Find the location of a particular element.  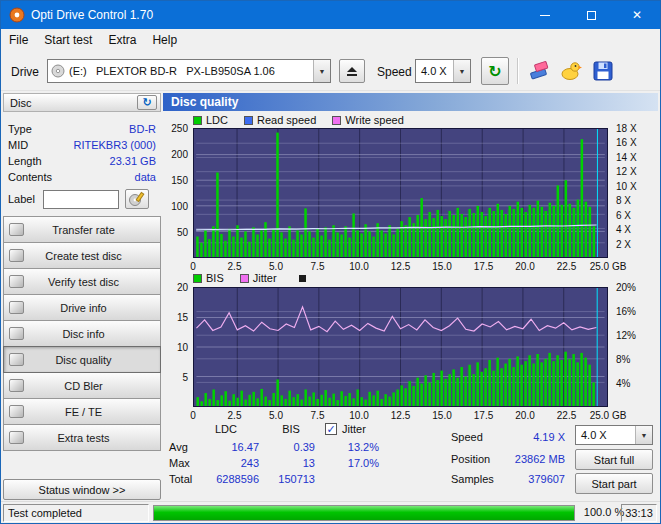

maximize-button is located at coordinates (591, 15).